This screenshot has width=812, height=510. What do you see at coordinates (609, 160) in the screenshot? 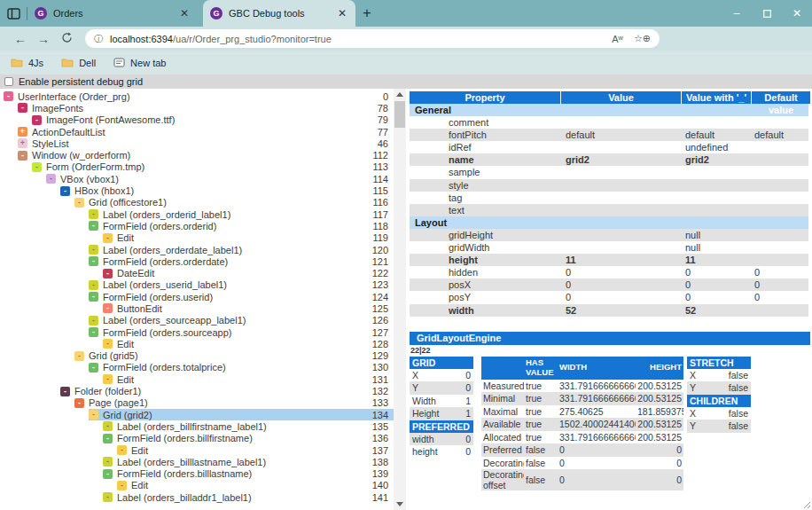
I see `property-row: namegrid2grid2` at bounding box center [609, 160].